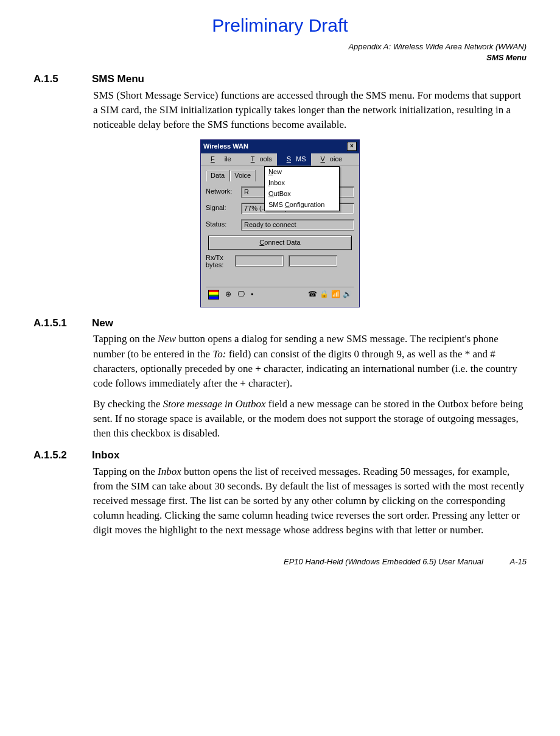  What do you see at coordinates (302, 205) in the screenshot?
I see `menu-item-sms-config: SMS Configuration` at bounding box center [302, 205].